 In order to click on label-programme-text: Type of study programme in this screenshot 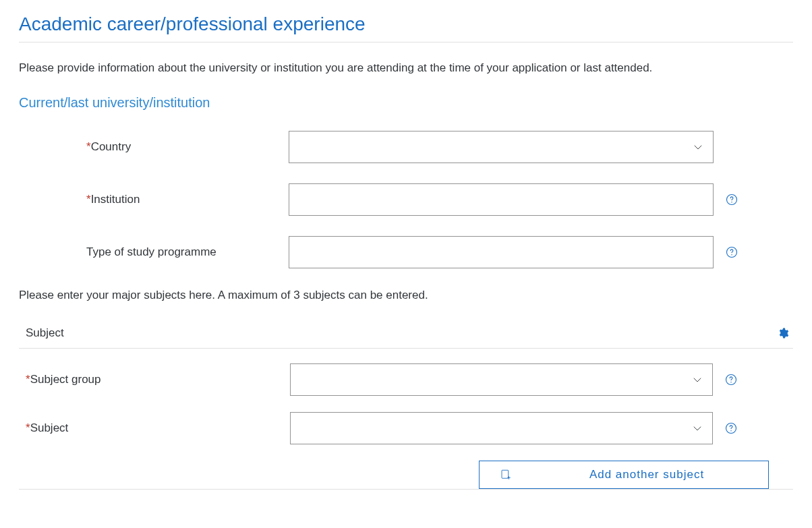, I will do `click(151, 252)`.